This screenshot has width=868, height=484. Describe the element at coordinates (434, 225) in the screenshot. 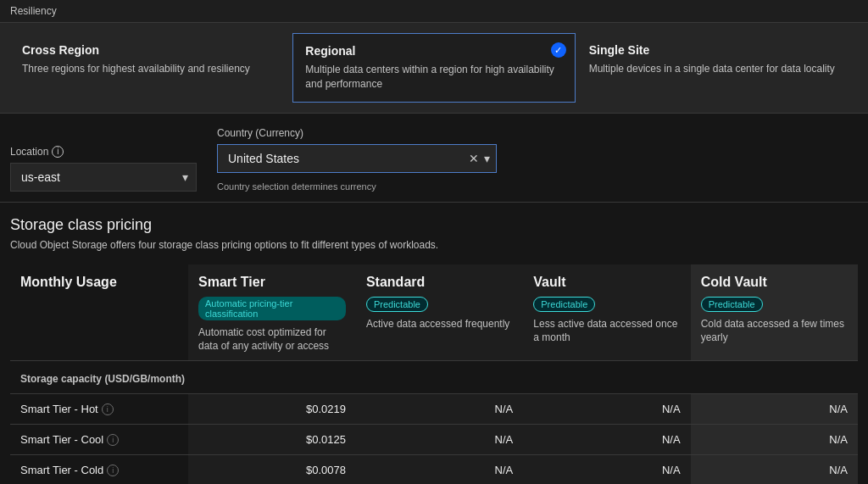

I see `pricing-title: Storage class pricing` at that location.